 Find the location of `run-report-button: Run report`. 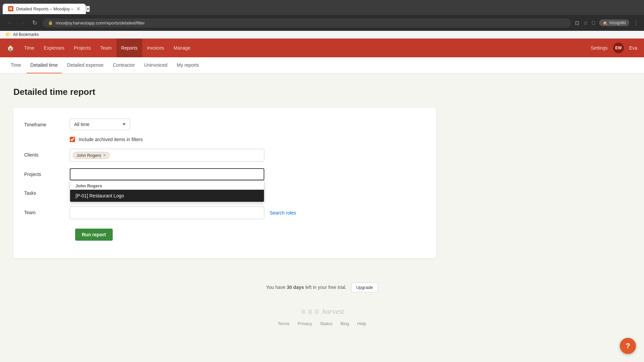

run-report-button: Run report is located at coordinates (94, 235).